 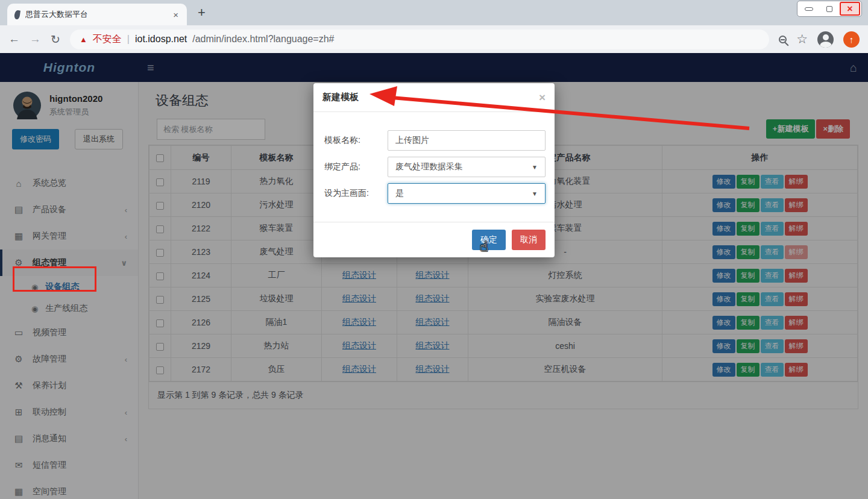 I want to click on url-path: /admin/index.html?language=zh#, so click(x=263, y=39).